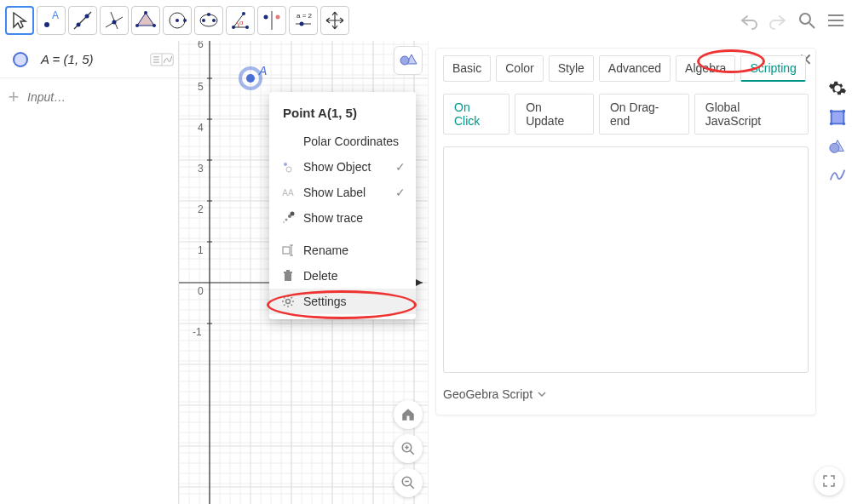 The width and height of the screenshot is (852, 504). What do you see at coordinates (20, 60) in the screenshot?
I see `visibility-toggle-icon` at bounding box center [20, 60].